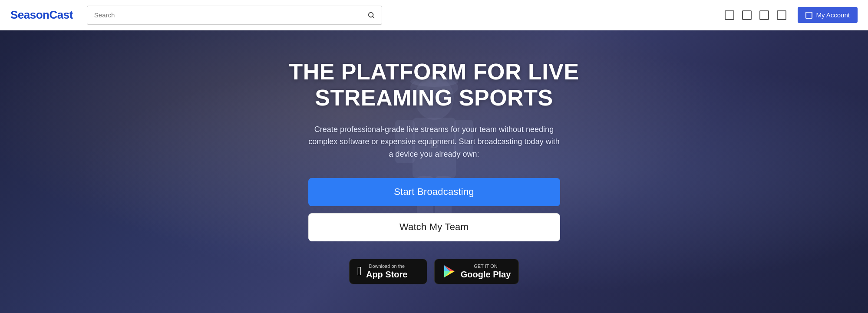  Describe the element at coordinates (42, 15) in the screenshot. I see `logo-text: SeasonCast` at that location.